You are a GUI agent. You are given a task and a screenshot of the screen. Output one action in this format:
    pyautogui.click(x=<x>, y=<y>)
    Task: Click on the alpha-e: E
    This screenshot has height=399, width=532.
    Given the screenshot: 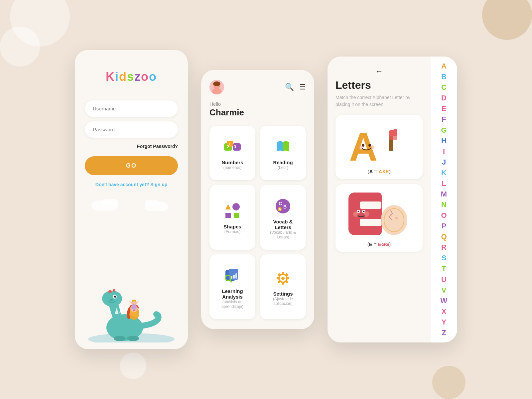 What is the action you would take?
    pyautogui.click(x=444, y=109)
    